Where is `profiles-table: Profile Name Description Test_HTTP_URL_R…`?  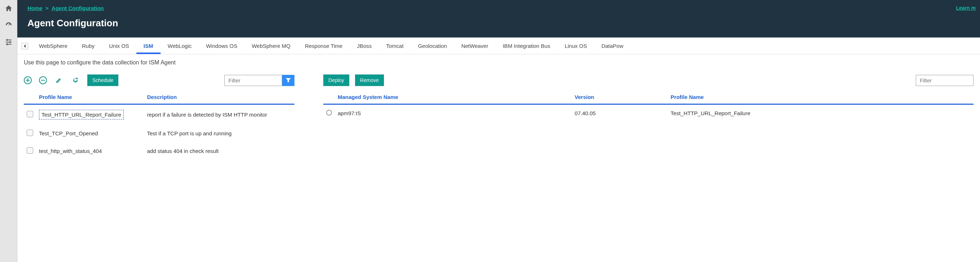 profiles-table: Profile Name Description Test_HTTP_URL_R… is located at coordinates (159, 125).